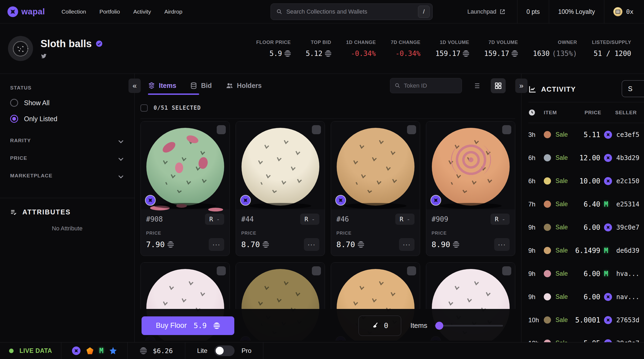  Describe the element at coordinates (521, 86) in the screenshot. I see `collapse-activity-button: »` at that location.